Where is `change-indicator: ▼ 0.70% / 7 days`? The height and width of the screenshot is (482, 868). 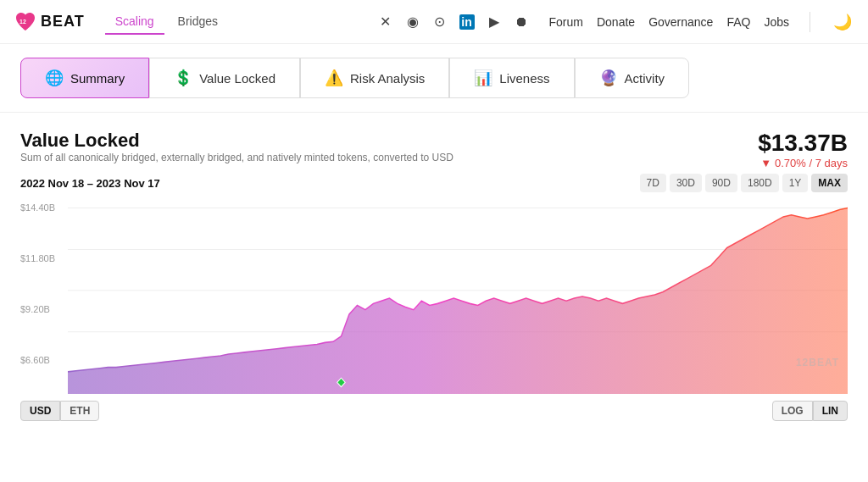
change-indicator: ▼ 0.70% / 7 days is located at coordinates (803, 163).